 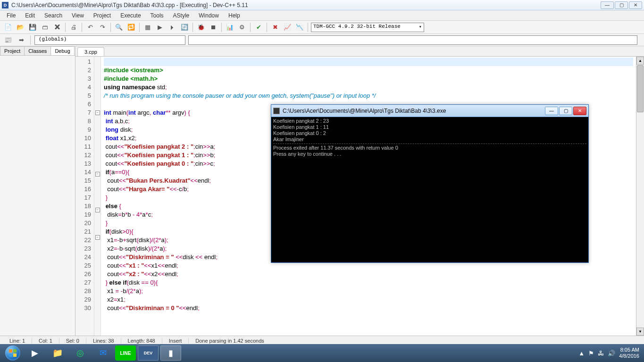 What do you see at coordinates (171, 353) in the screenshot?
I see `task-console: ▮` at bounding box center [171, 353].